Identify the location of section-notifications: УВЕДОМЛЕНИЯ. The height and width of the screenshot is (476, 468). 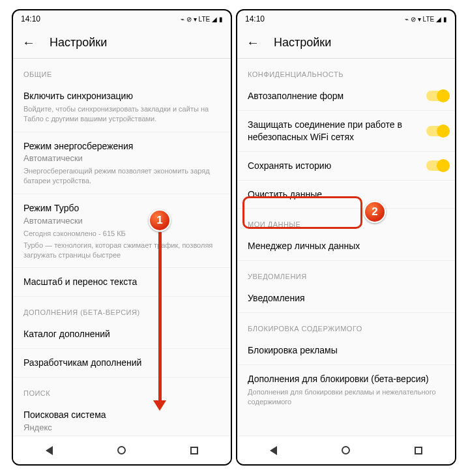
(346, 273).